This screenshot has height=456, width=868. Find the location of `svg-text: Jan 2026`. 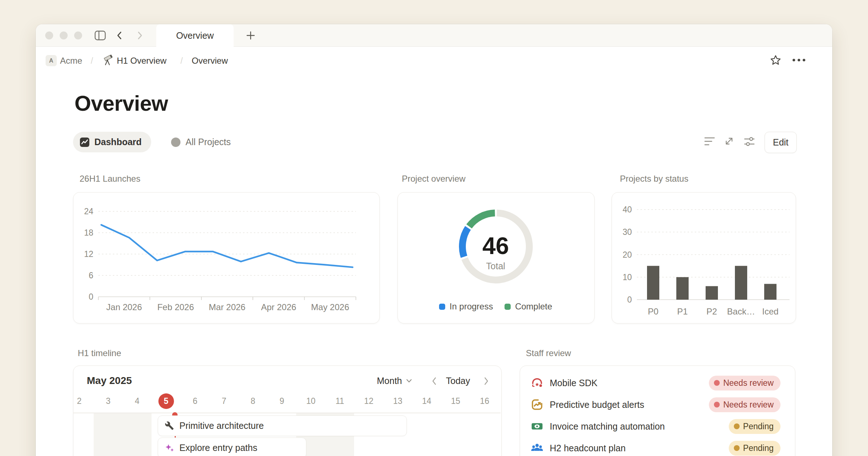

svg-text: Jan 2026 is located at coordinates (124, 307).